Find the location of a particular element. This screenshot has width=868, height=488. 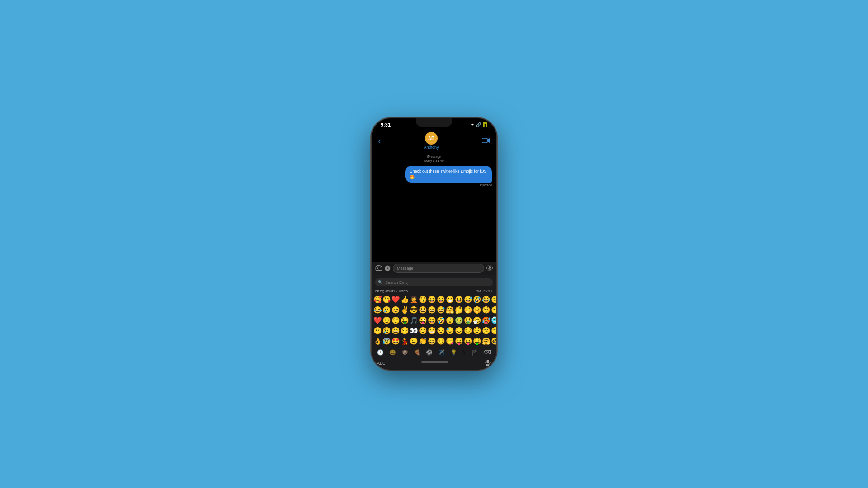

emoji-cell: 🙁 is located at coordinates (494, 331).